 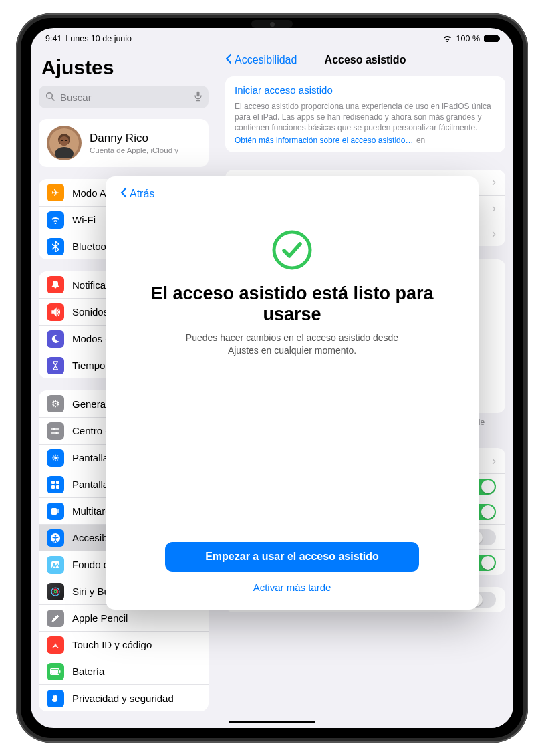 I want to click on sidebar-item-label: Apple Pencil, so click(x=100, y=618).